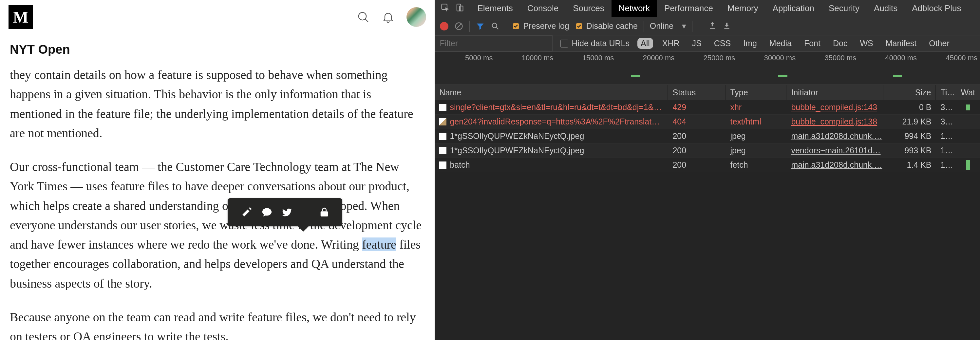 The width and height of the screenshot is (980, 340). Describe the element at coordinates (480, 26) in the screenshot. I see `filter-icon` at that location.